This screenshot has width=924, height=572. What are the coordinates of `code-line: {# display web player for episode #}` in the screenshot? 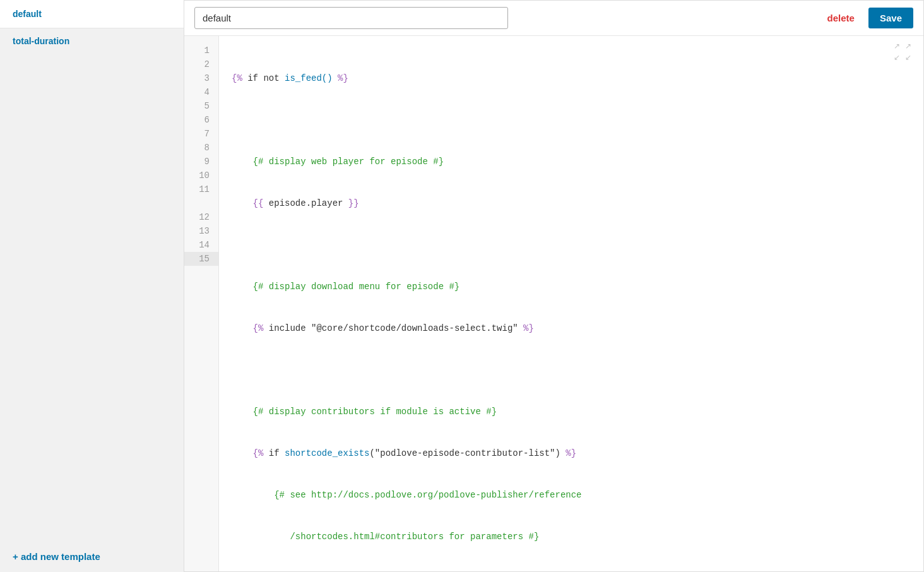 It's located at (571, 162).